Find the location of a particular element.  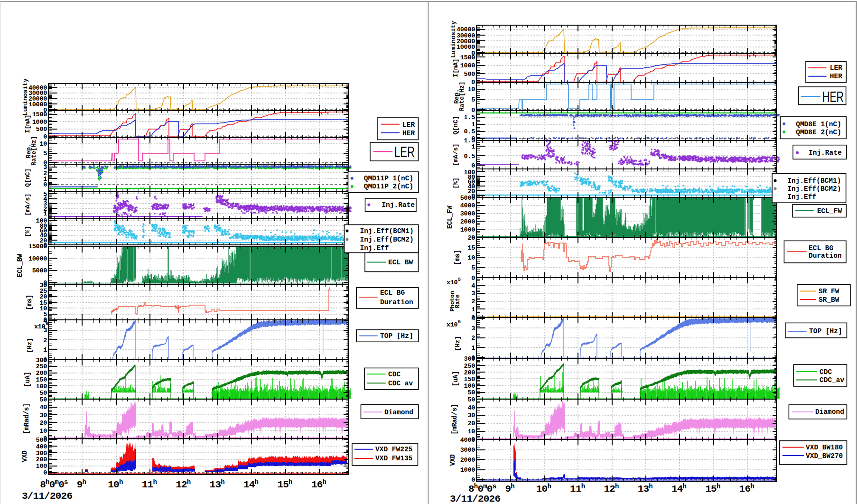

svg-text: 6 is located at coordinates (47, 324).